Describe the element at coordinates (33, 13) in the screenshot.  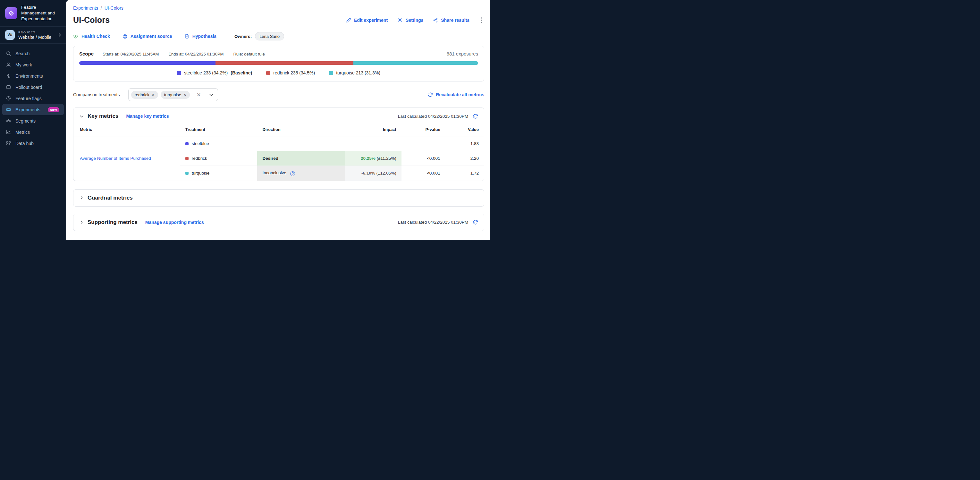
I see `brand: Feature Management and Experimentation` at that location.